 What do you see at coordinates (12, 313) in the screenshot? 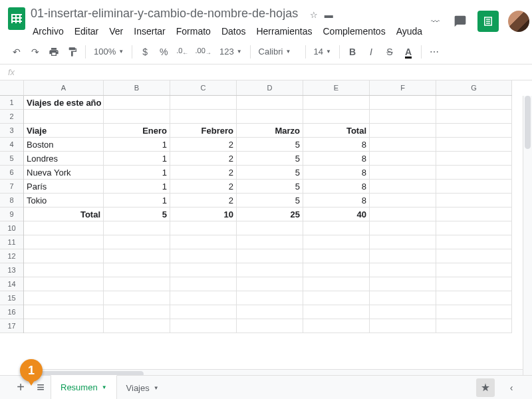
I see `row-header: 16` at bounding box center [12, 313].